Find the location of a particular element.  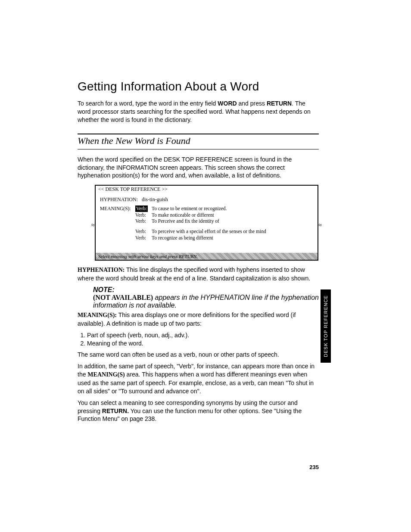

note-label: NOTE: is located at coordinates (206, 290).